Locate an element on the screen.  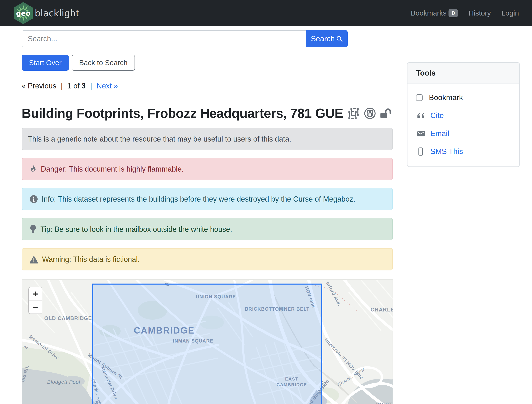
danger-alert-text: Danger: This document is highly flammabl… is located at coordinates (112, 169).